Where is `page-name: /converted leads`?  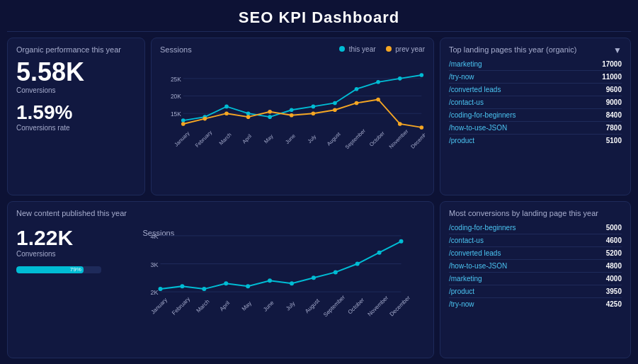 page-name: /converted leads is located at coordinates (474, 254).